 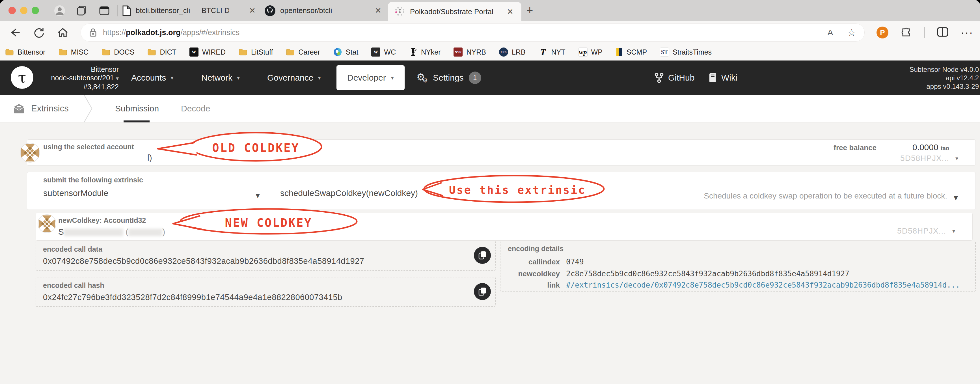 I want to click on bookmark-wired: WWIRED, so click(x=208, y=52).